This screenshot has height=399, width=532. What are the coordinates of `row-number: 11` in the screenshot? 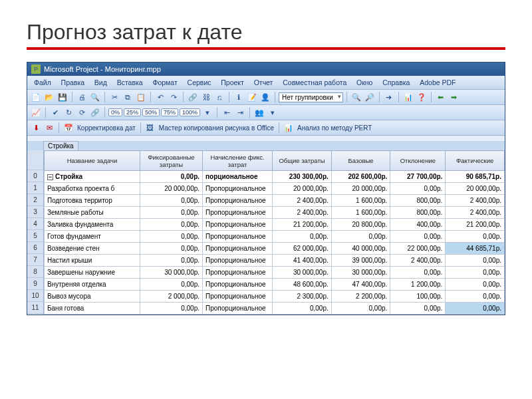 It's located at (35, 308).